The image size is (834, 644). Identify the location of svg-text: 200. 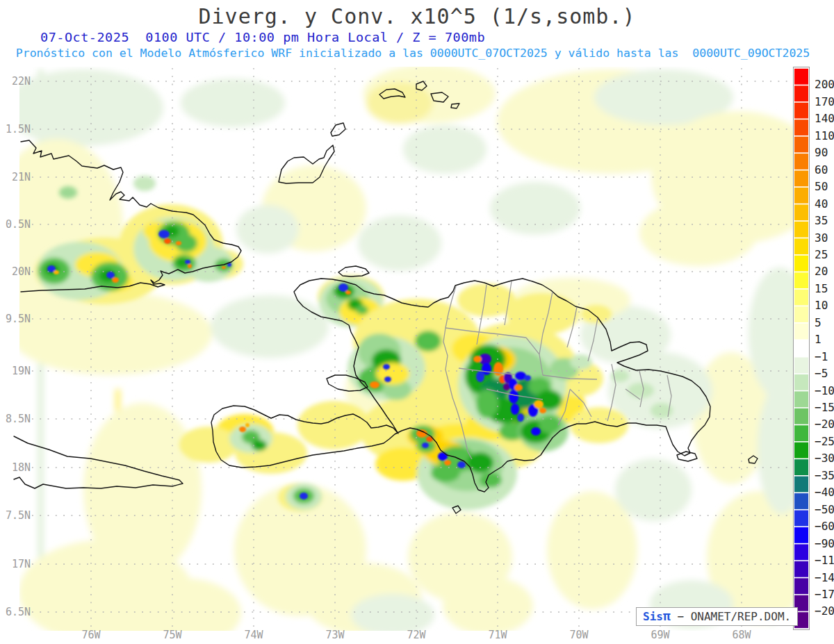
(824, 85).